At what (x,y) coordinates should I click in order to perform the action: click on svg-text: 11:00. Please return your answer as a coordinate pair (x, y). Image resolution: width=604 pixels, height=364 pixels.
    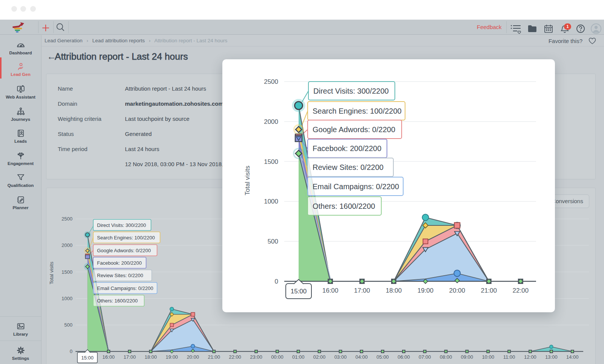
    Looking at the image, I should click on (509, 357).